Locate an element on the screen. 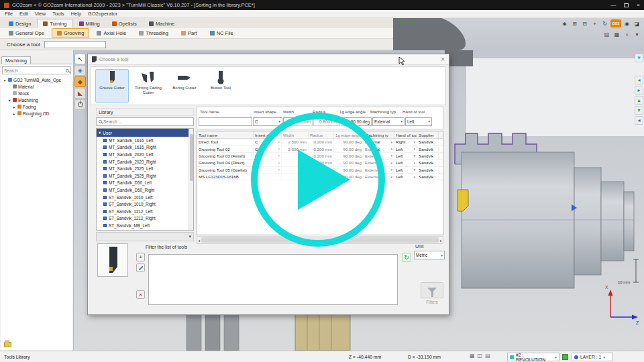  filter-tool-name-input is located at coordinates (225, 122).